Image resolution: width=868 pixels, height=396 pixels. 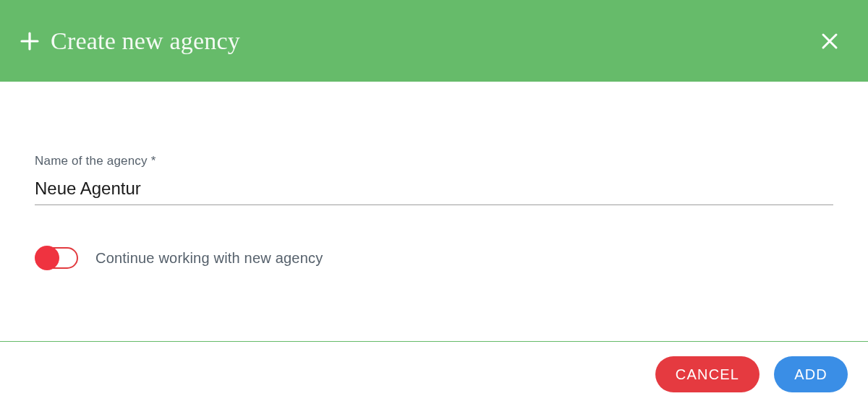 What do you see at coordinates (707, 374) in the screenshot?
I see `cancel-button: CANCEL` at bounding box center [707, 374].